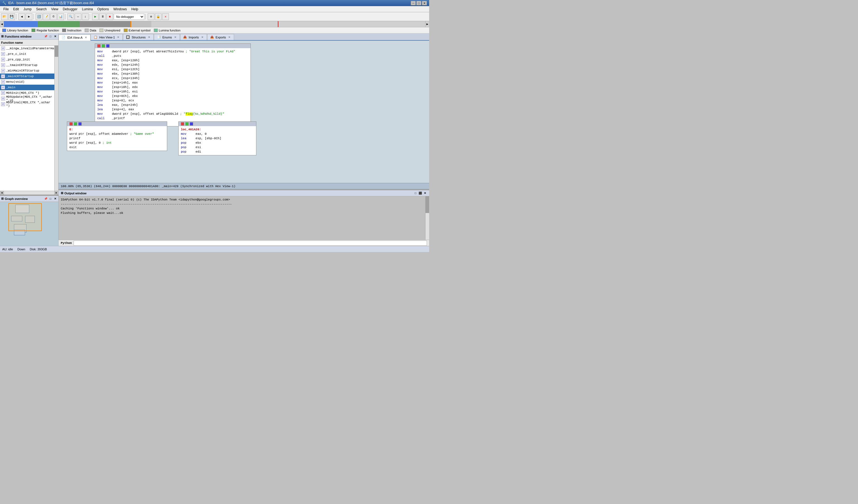  I want to click on block-hdr-blue, so click(108, 46).